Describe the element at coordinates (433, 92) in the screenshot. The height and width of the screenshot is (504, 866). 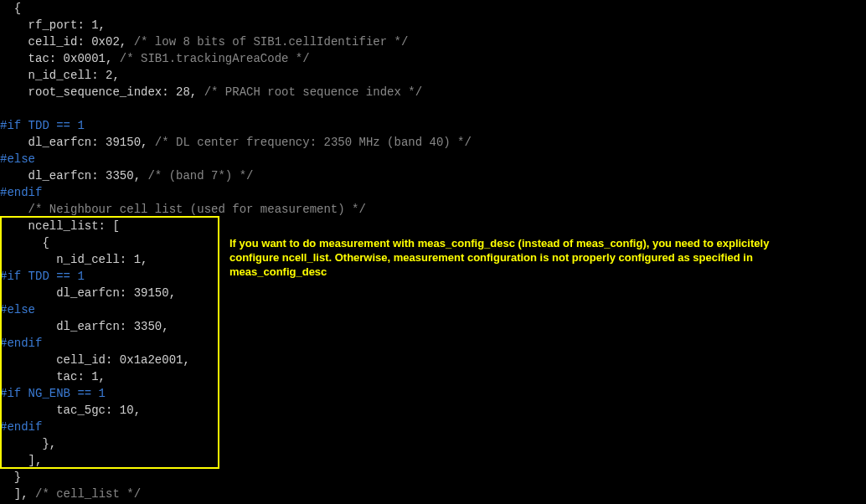
I see `code-line: root_sequence_index: 28, /* PRACH root s…` at that location.